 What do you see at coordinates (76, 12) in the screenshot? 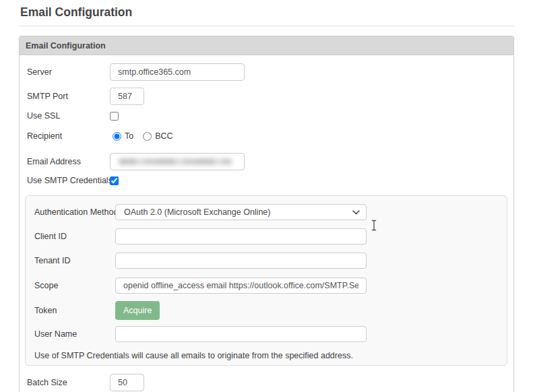
I see `page-title: Email Configuration` at bounding box center [76, 12].